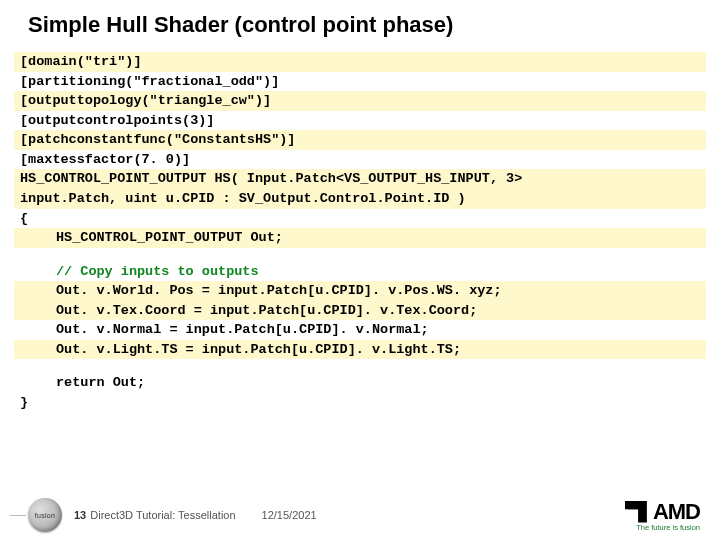  I want to click on code-line: HS_CONTROL_POINT_OUTPUT Out;, so click(360, 238).